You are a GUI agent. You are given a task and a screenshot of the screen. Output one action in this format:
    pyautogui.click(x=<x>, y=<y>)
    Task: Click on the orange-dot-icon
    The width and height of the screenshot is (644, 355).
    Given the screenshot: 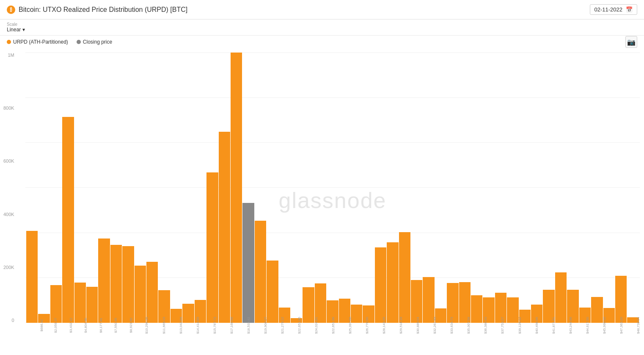 What is the action you would take?
    pyautogui.click(x=9, y=42)
    